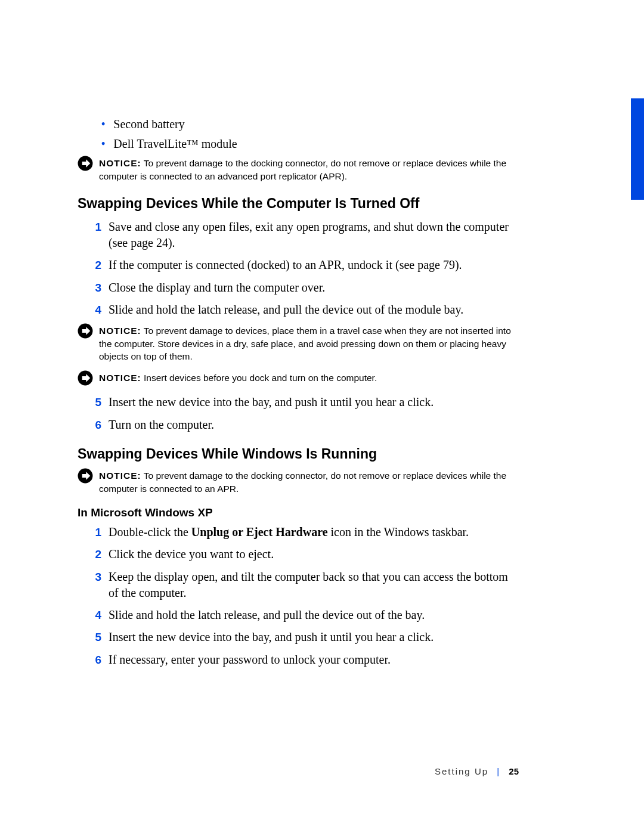  I want to click on bullet-list: • Second battery • Dell TravelLite™ modu…, so click(310, 134).